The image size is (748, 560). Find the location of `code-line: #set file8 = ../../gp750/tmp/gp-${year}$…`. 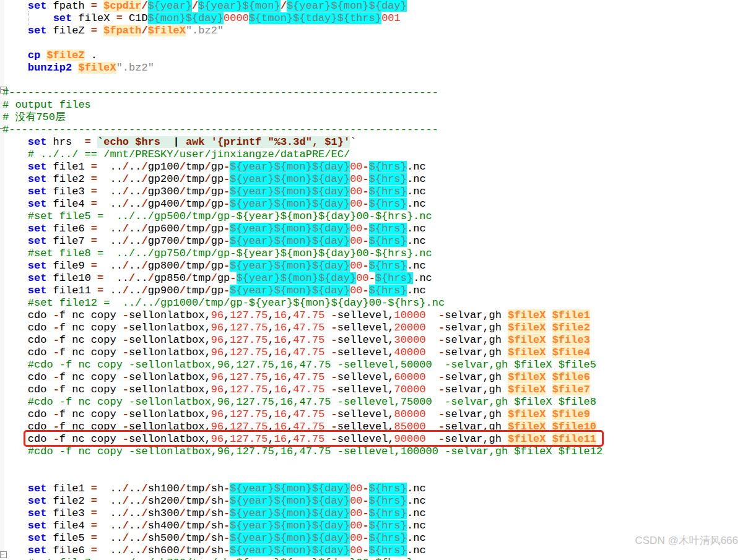

code-line: #set file8 = ../../gp750/tmp/gp-${year}$… is located at coordinates (302, 254).